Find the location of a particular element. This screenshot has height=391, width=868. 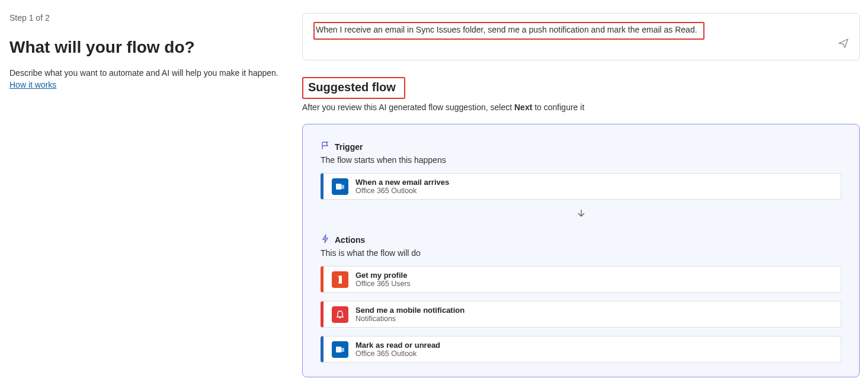

trigger-desc: The flow starts when this happens is located at coordinates (581, 160).